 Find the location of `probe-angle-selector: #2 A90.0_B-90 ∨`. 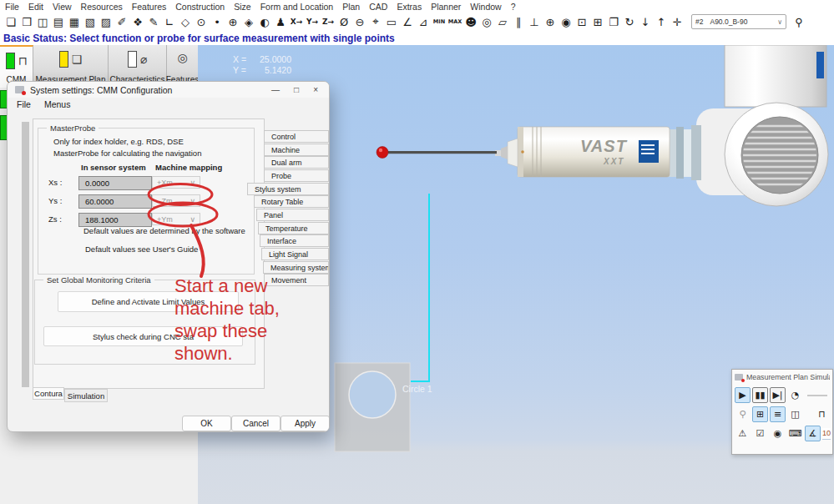

probe-angle-selector: #2 A90.0_B-90 ∨ is located at coordinates (739, 22).